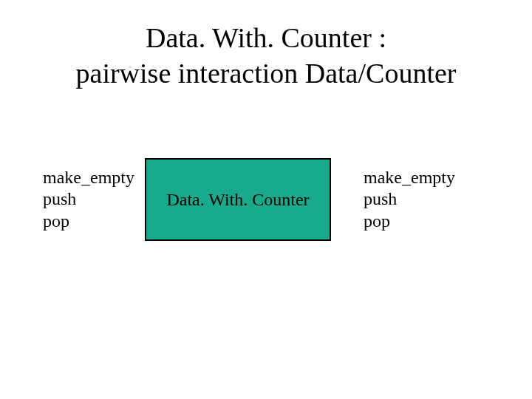 The height and width of the screenshot is (399, 532). What do you see at coordinates (238, 200) in the screenshot?
I see `component-box: Data. With. Counter` at bounding box center [238, 200].